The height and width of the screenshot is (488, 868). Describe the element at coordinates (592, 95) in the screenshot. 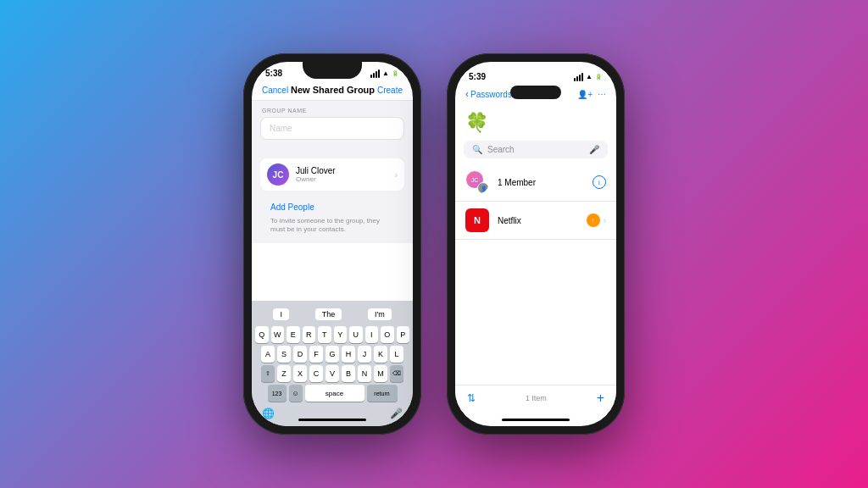

I see `nav-actions: 👤+ ⋯` at that location.